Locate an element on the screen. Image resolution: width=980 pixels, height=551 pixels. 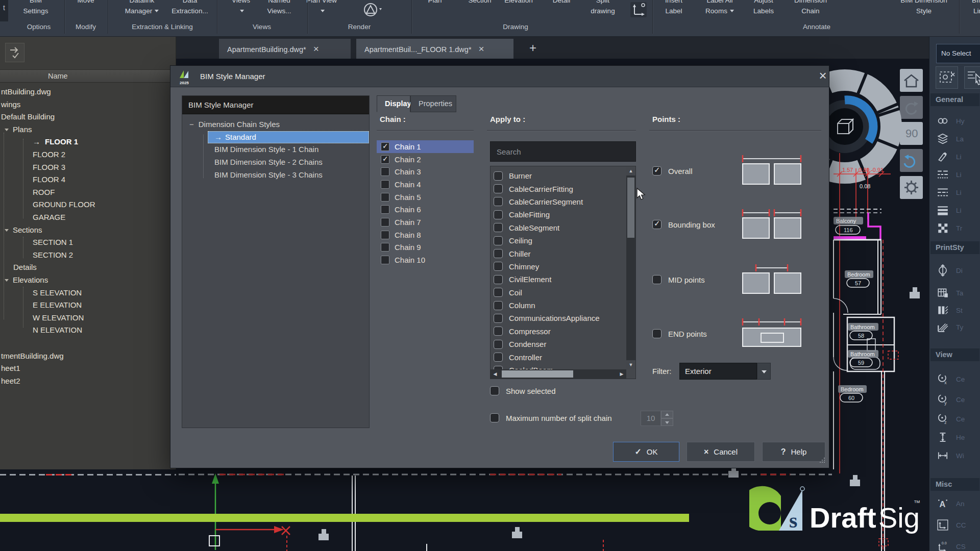
section-printstyle: PrintSty is located at coordinates (955, 248).